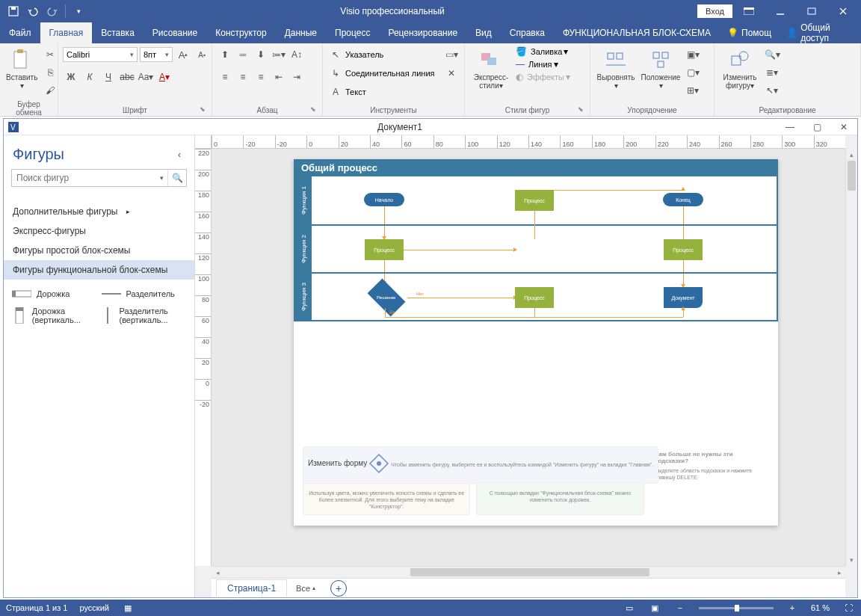  I want to click on font-family-select: Calibri, so click(100, 55).